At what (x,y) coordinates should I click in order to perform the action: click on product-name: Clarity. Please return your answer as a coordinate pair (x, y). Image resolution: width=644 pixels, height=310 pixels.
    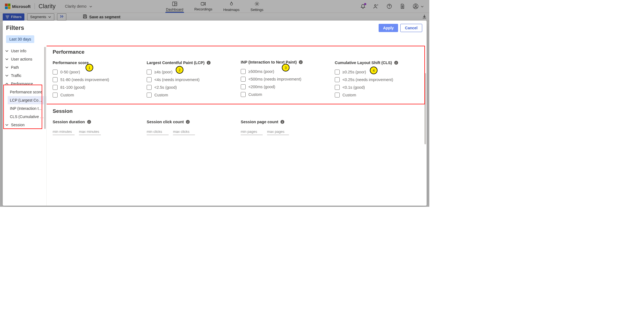
    Looking at the image, I should click on (47, 6).